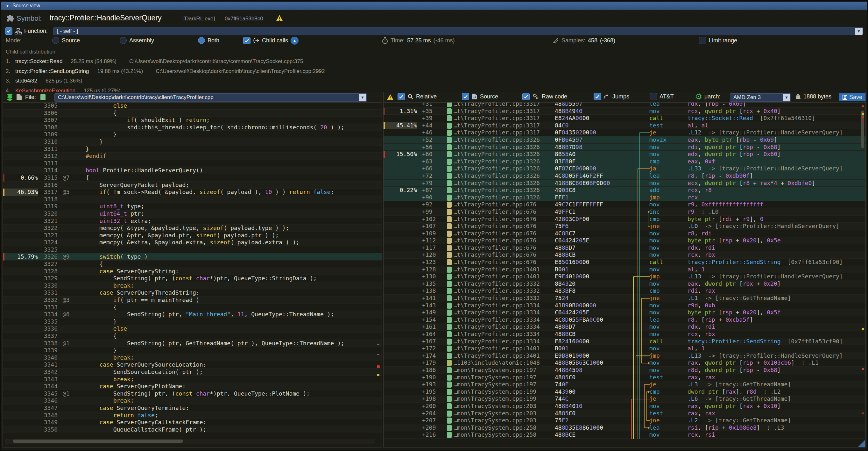 Image resolution: width=868 pixels, height=451 pixels. I want to click on source-line-row: 3321 uint32_t extra;, so click(192, 221).